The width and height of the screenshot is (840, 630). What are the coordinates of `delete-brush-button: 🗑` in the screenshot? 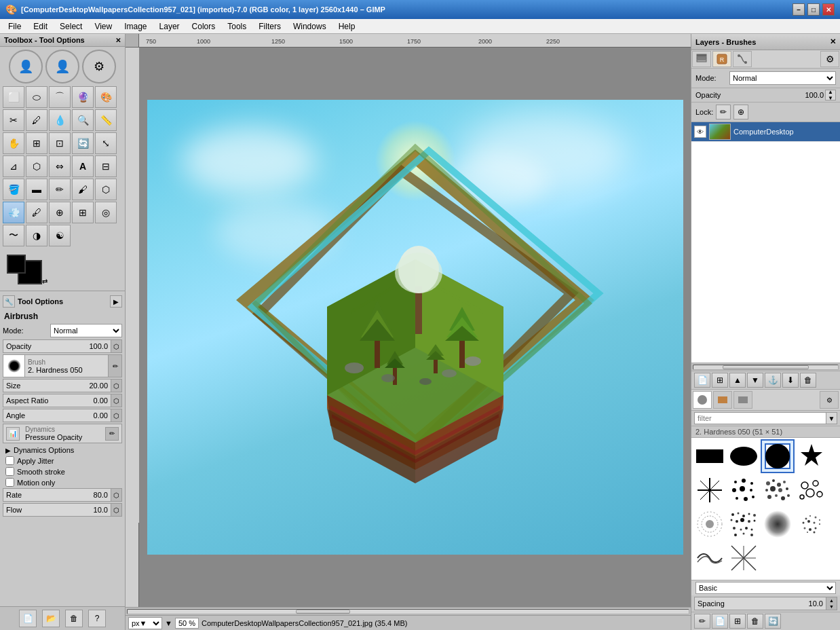 It's located at (755, 621).